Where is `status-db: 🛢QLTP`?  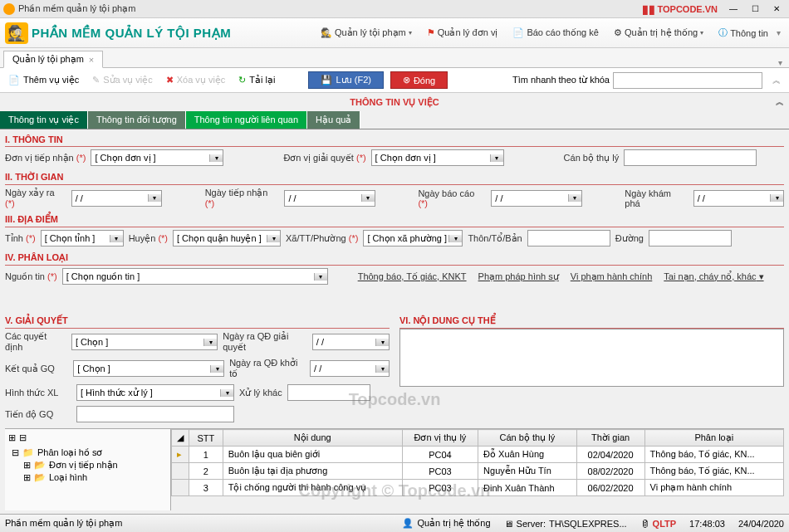 status-db: 🛢QLTP is located at coordinates (659, 524).